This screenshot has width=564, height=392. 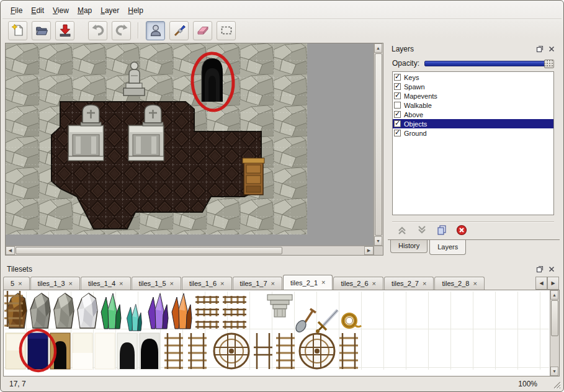 I want to click on arch-opening-tile, so click(x=127, y=351).